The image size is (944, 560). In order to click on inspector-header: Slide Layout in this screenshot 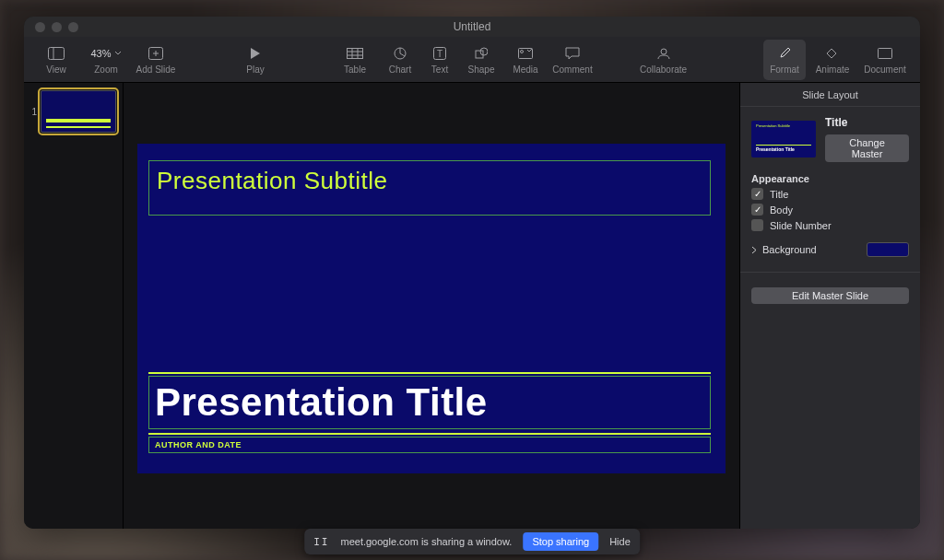, I will do `click(830, 95)`.